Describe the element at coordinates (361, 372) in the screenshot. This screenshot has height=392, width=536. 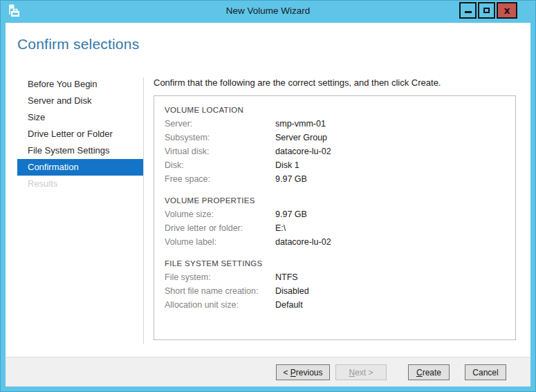
I see `next-button: Next >` at that location.